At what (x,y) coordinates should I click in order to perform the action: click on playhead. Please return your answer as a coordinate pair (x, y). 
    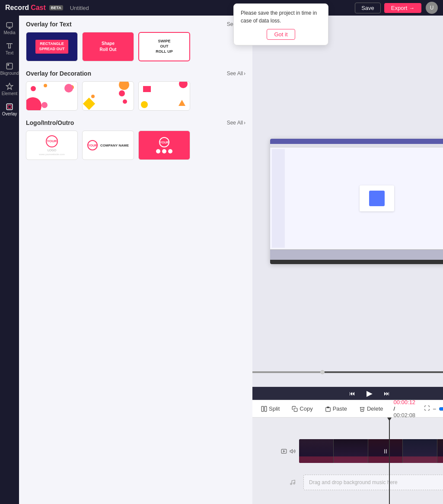
    Looking at the image, I should click on (389, 461).